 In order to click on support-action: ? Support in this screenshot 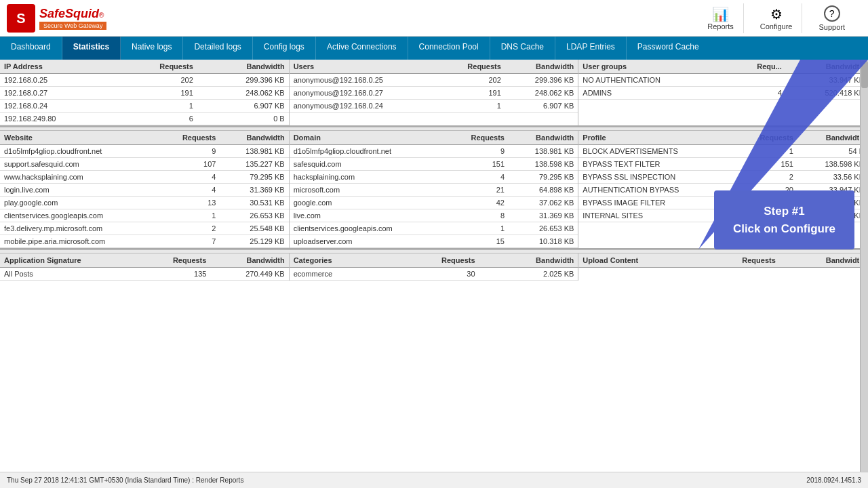, I will do `click(831, 18)`.